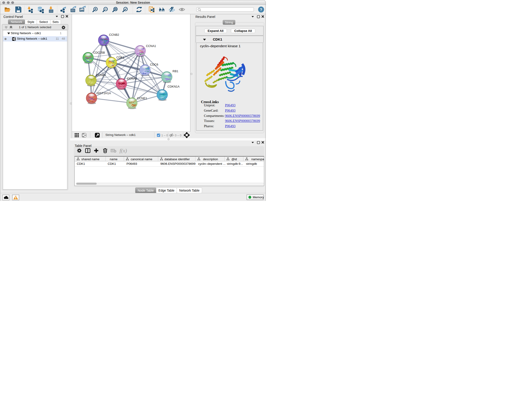 Image resolution: width=532 pixels, height=402 pixels. What do you see at coordinates (120, 57) in the screenshot?
I see `svg-text: CDK1` at bounding box center [120, 57].